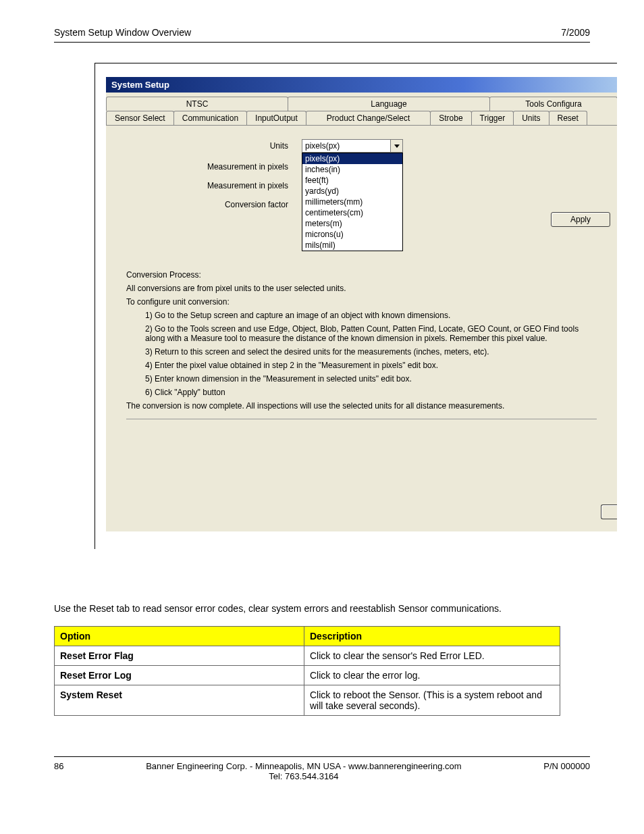 The image size is (644, 834). Describe the element at coordinates (581, 219) in the screenshot. I see `apply-button: Apply` at that location.